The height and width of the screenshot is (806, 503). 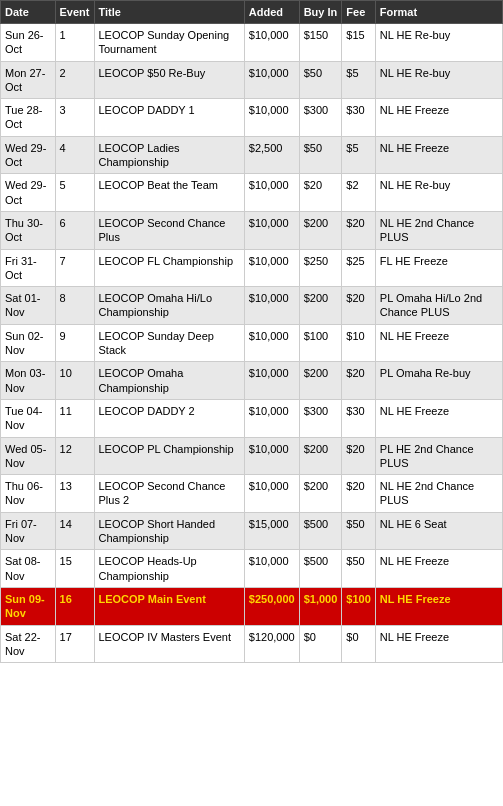 What do you see at coordinates (320, 43) in the screenshot?
I see `cell-buyin: $150` at bounding box center [320, 43].